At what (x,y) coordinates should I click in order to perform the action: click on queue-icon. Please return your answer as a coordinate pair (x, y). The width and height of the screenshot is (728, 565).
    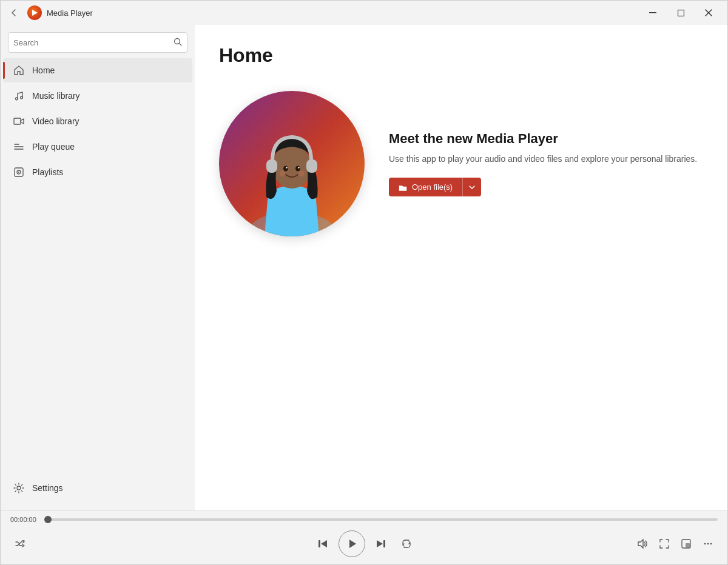
    Looking at the image, I should click on (19, 147).